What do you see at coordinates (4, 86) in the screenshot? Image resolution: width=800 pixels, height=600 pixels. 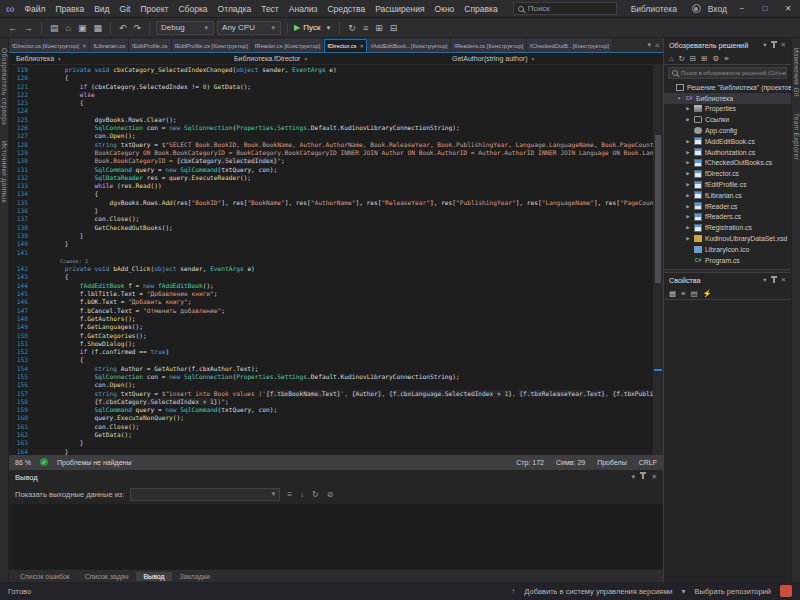 I see `edge-tab: Обозреватель сервера` at bounding box center [4, 86].